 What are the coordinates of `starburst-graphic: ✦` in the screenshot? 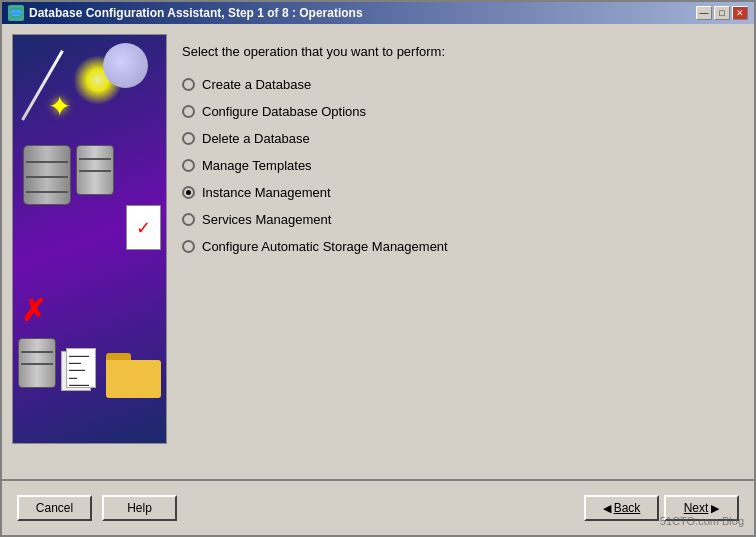 It's located at (60, 106).